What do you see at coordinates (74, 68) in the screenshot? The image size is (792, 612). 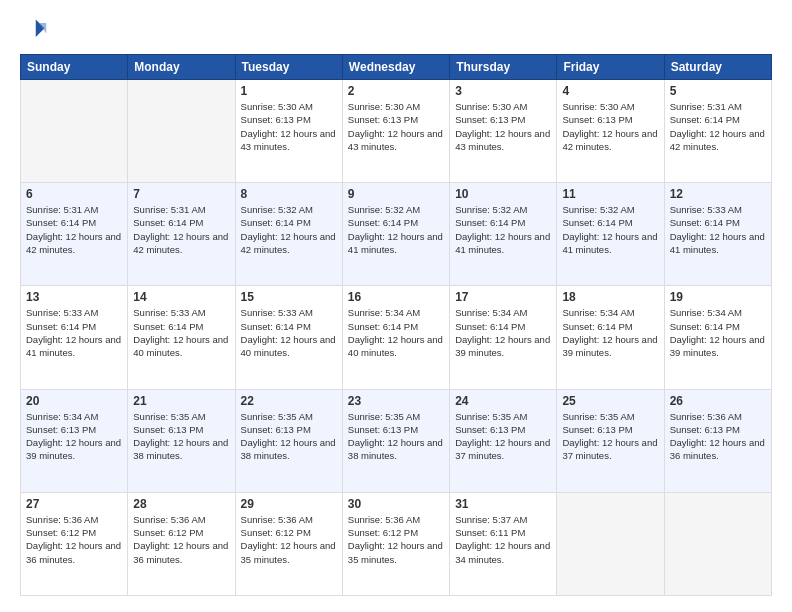 I see `day-header-sunday: Sunday` at bounding box center [74, 68].